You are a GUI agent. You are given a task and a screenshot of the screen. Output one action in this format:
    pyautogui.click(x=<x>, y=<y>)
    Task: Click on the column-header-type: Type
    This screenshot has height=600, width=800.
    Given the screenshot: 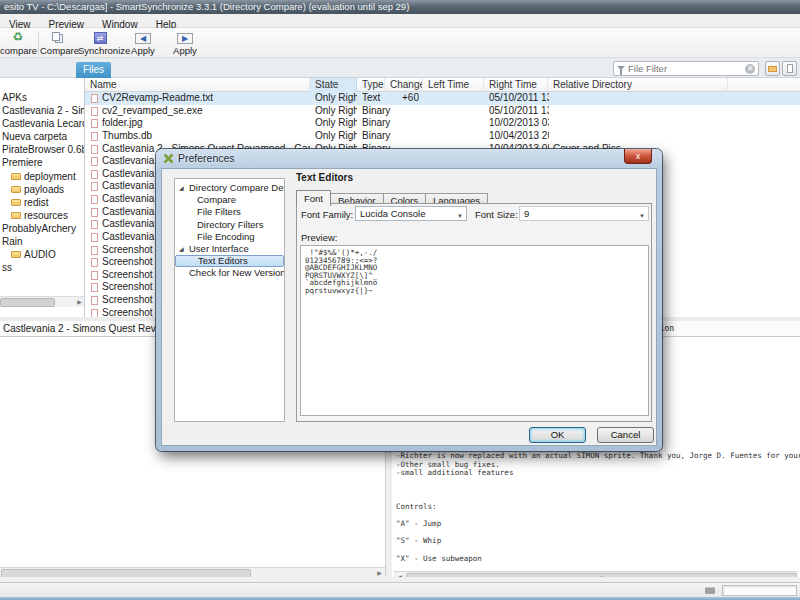 What is the action you would take?
    pyautogui.click(x=371, y=85)
    